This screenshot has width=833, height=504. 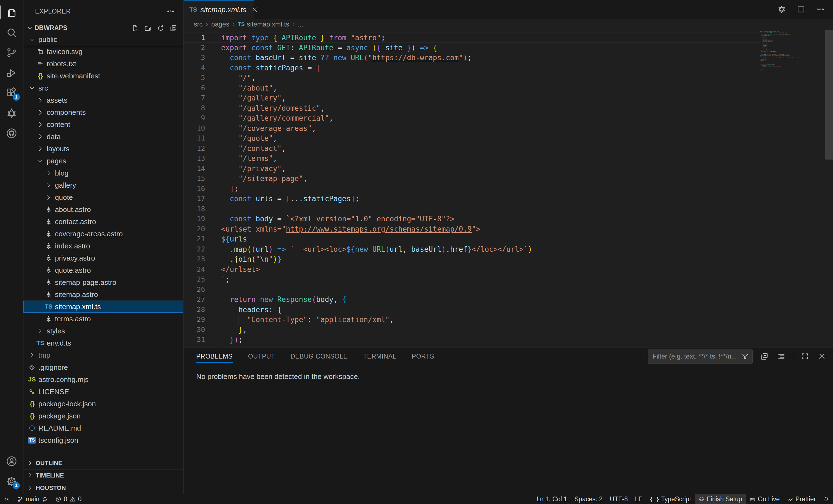 What do you see at coordinates (473, 128) in the screenshot?
I see `code-line-10: 10 "/coverage-areas",` at bounding box center [473, 128].